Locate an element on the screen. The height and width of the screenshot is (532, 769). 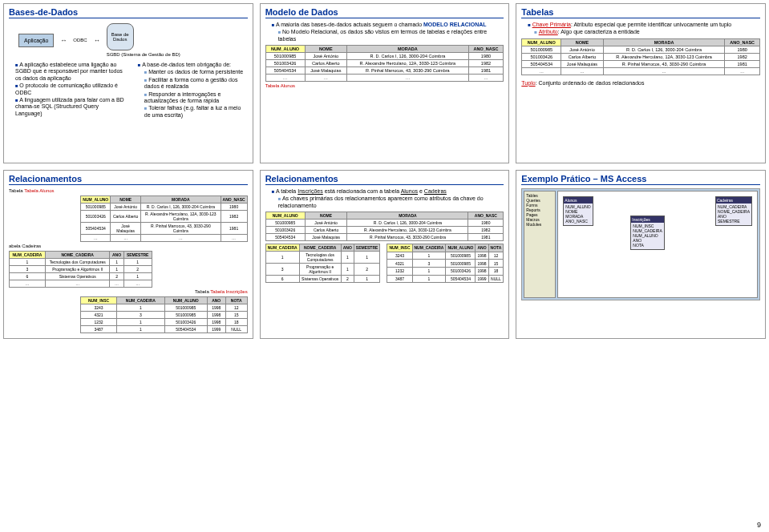
tabela-cadeiras: NUM_CADEIRANOME_CADEIRAANOSEMESTRE 1Tecn… is located at coordinates (80, 269).